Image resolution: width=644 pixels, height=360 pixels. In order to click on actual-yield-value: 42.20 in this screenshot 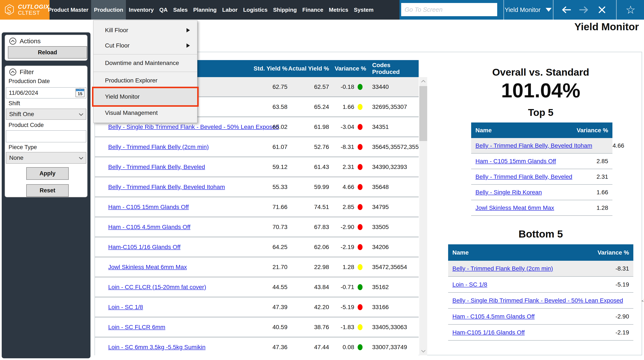, I will do `click(308, 307)`.